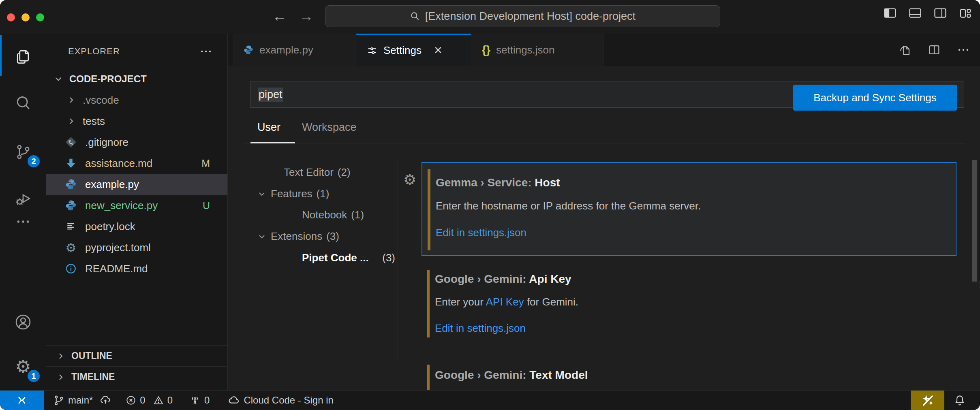  Describe the element at coordinates (71, 163) in the screenshot. I see `markdown-icon` at that location.